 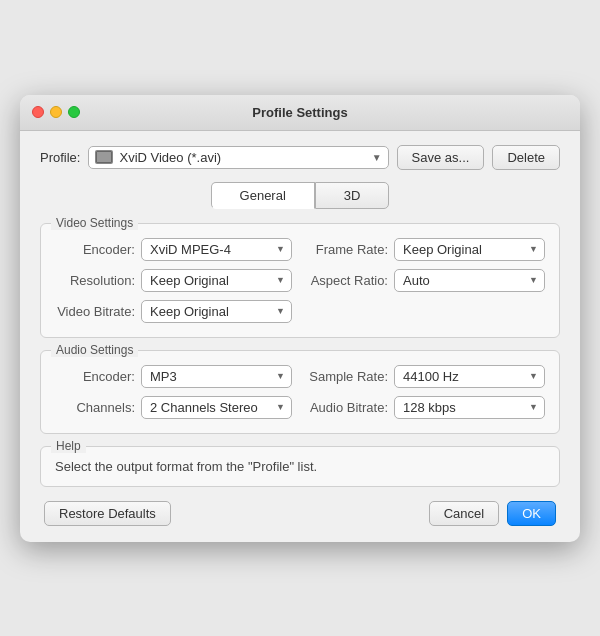 I want to click on frame-rate-row: Frame Rate: Keep Original ▼, so click(x=426, y=250).